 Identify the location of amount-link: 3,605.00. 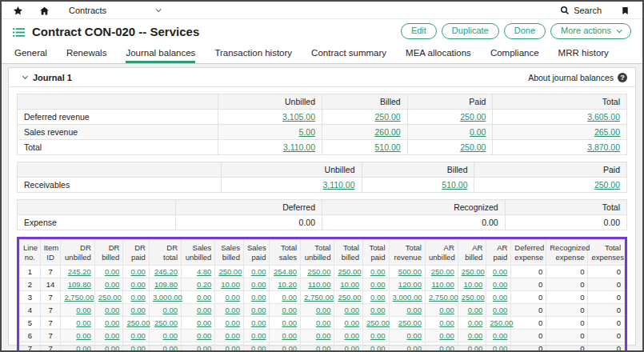
(603, 117).